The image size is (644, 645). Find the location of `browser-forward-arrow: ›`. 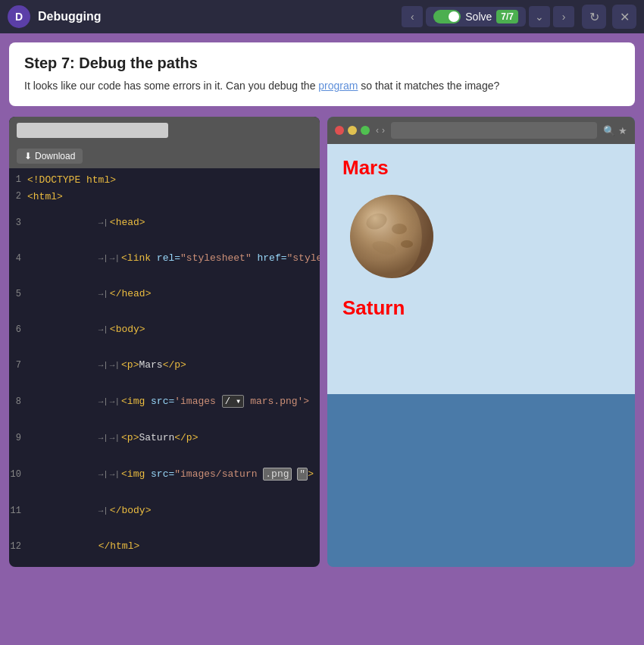

browser-forward-arrow: › is located at coordinates (383, 130).